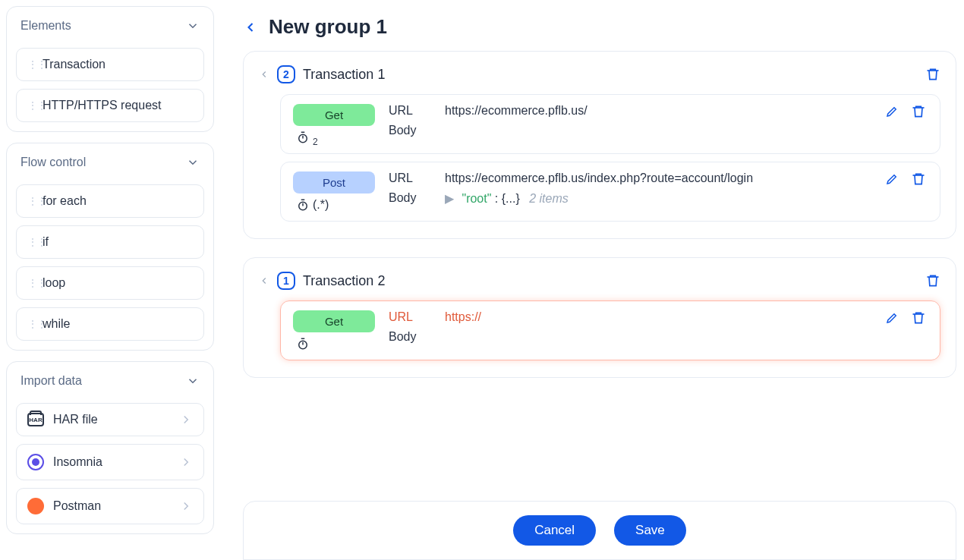 The width and height of the screenshot is (964, 560). I want to click on import-item-insomnia: Insomnia, so click(110, 462).